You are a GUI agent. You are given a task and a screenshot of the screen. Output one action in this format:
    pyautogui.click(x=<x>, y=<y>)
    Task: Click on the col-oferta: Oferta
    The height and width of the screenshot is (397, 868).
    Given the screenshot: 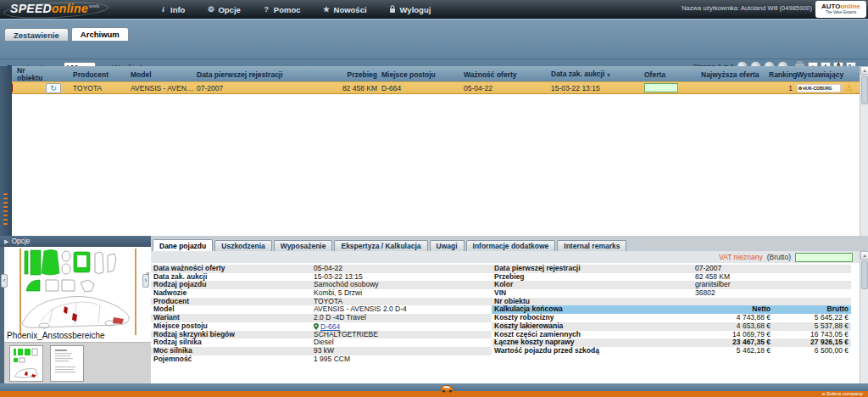 What is the action you would take?
    pyautogui.click(x=671, y=75)
    